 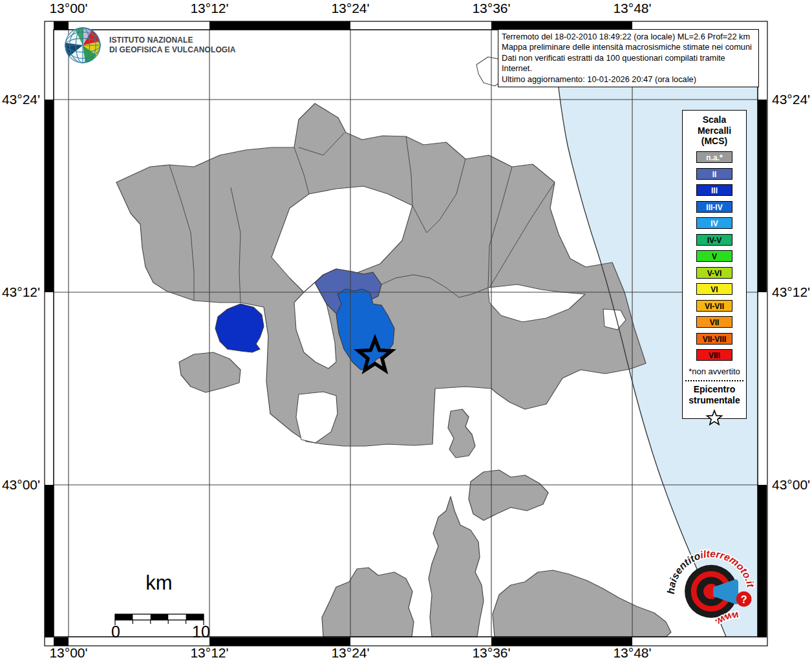 I want to click on south-west-municipality, so click(x=368, y=603).